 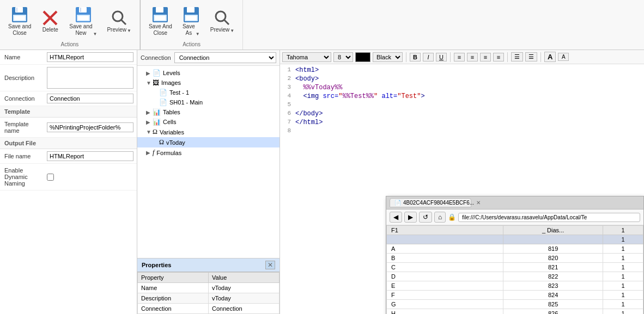 I want to click on browser-tab-close: ✕, so click(x=478, y=202).